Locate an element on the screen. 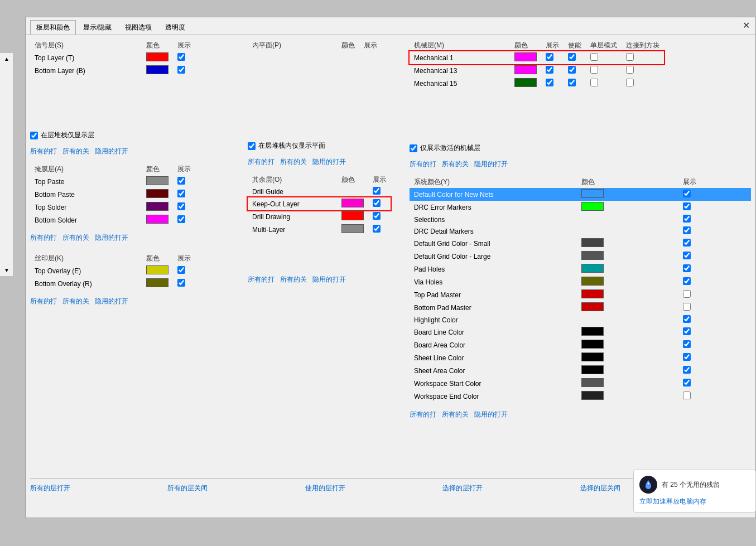  selected-on: 选择的层打开 is located at coordinates (463, 489).